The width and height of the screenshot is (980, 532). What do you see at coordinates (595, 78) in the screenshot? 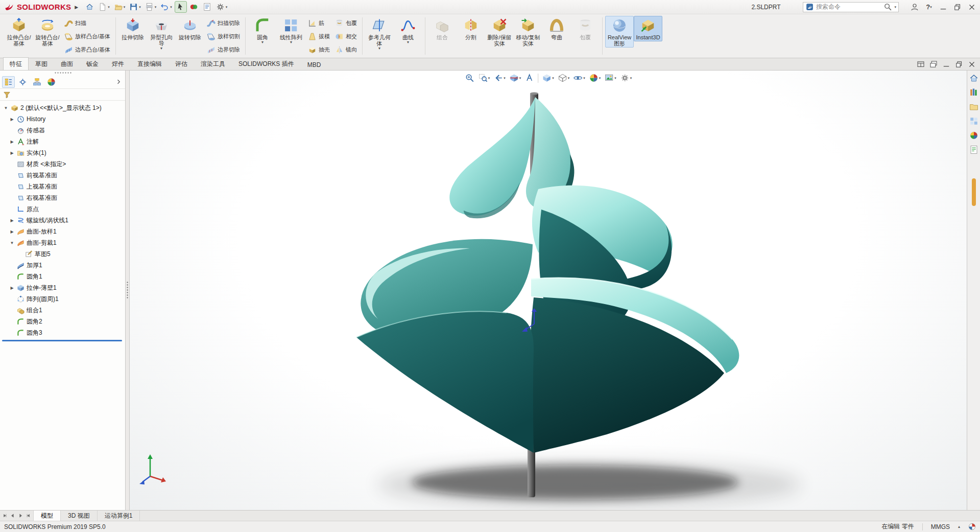
I see `edit-appearance-button: ▾` at bounding box center [595, 78].